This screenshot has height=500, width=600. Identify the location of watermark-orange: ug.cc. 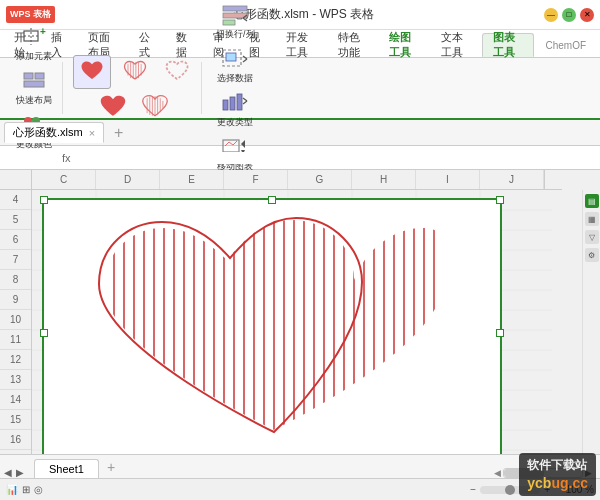
(570, 483).